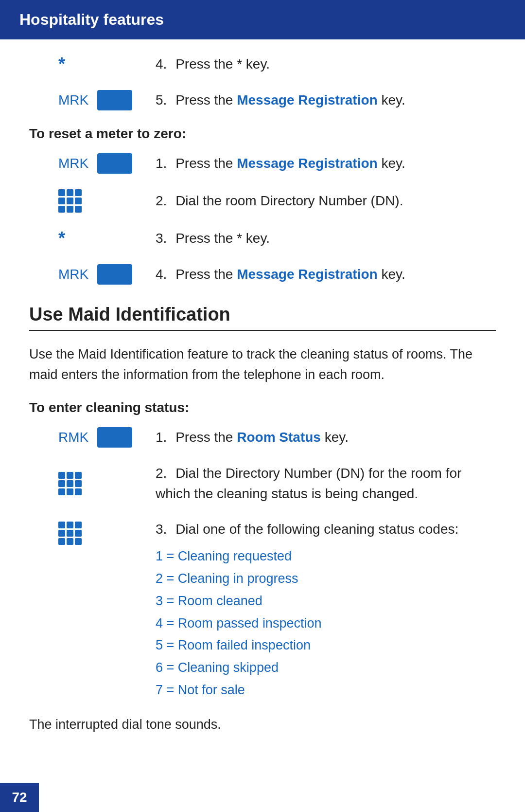  I want to click on status-item-2: 2 = Cleaning in progress, so click(326, 579).